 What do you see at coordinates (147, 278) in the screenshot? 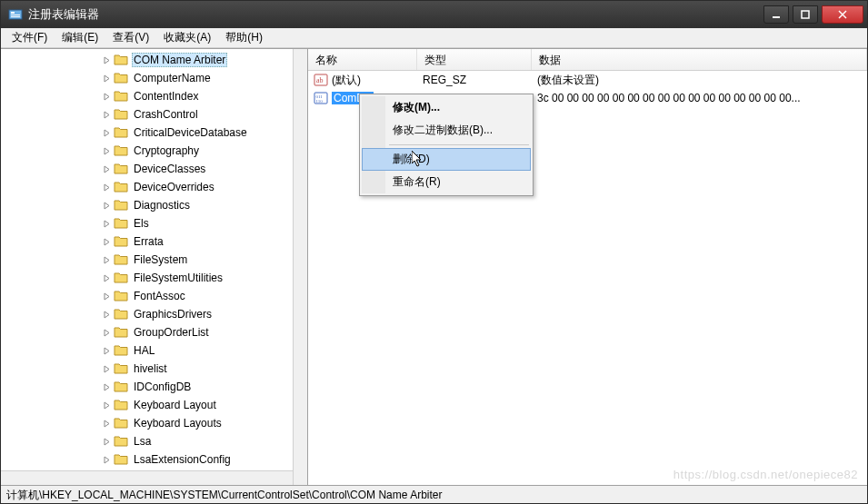
I see `tree-item: FileSystemUtilities` at bounding box center [147, 278].